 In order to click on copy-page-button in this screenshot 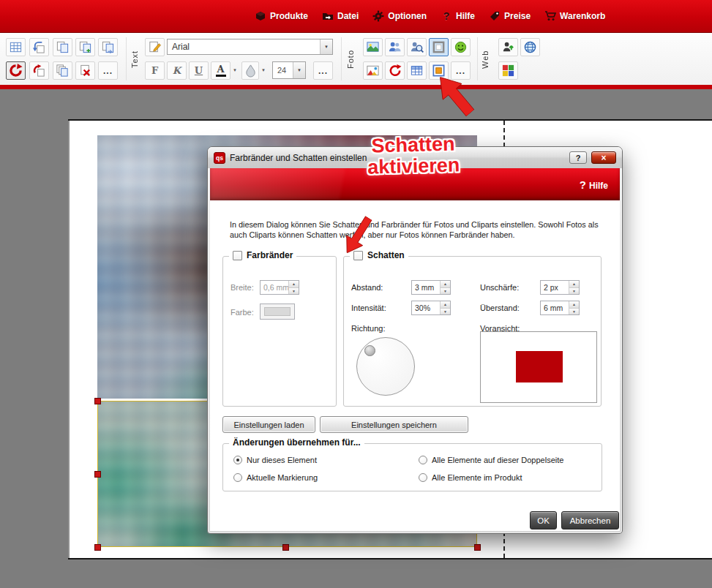, I will do `click(63, 47)`.